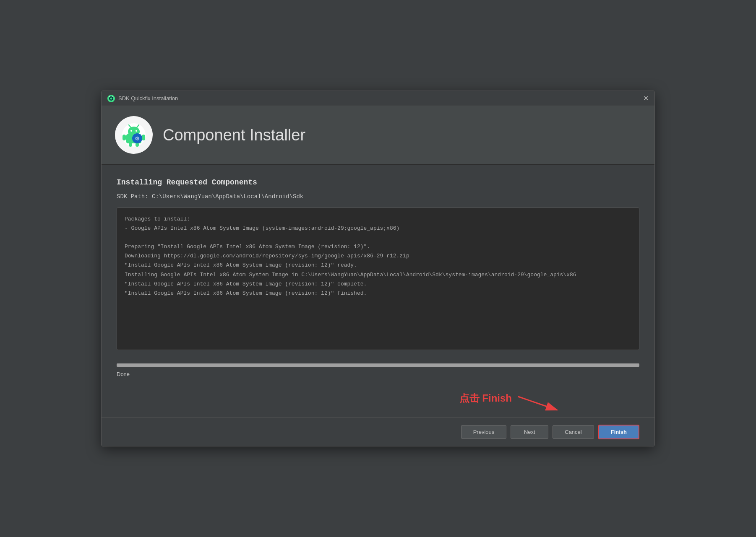 The height and width of the screenshot is (537, 756). I want to click on progress-status: Done, so click(378, 377).